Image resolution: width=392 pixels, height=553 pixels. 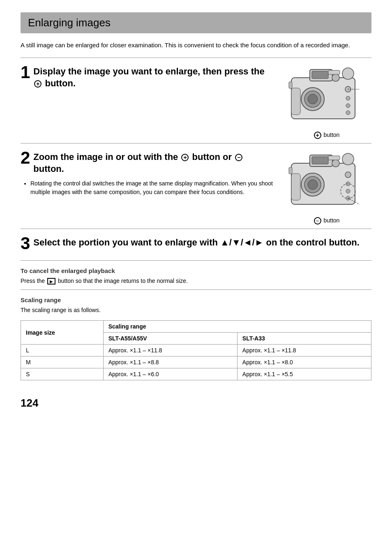 What do you see at coordinates (38, 84) in the screenshot?
I see `zoom-in-icon-step1` at bounding box center [38, 84].